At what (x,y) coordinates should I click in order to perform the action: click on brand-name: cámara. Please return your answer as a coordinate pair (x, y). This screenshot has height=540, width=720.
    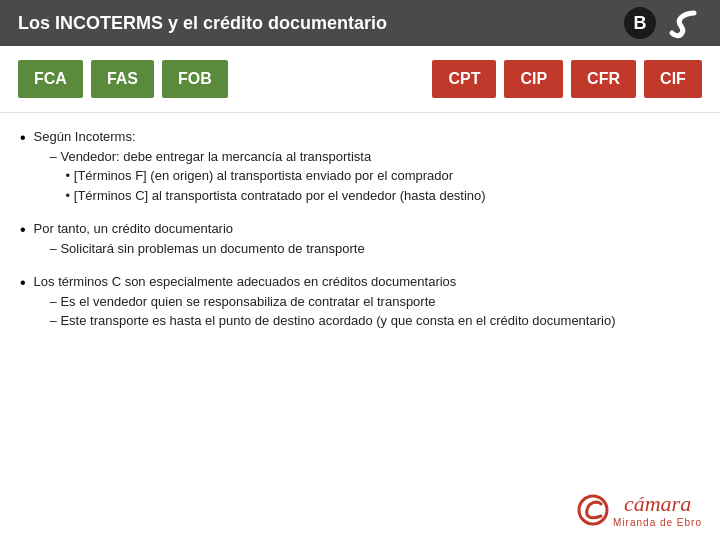
    Looking at the image, I should click on (658, 504).